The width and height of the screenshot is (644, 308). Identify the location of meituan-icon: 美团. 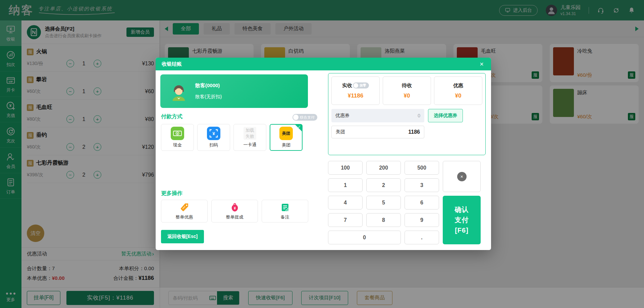
(286, 133).